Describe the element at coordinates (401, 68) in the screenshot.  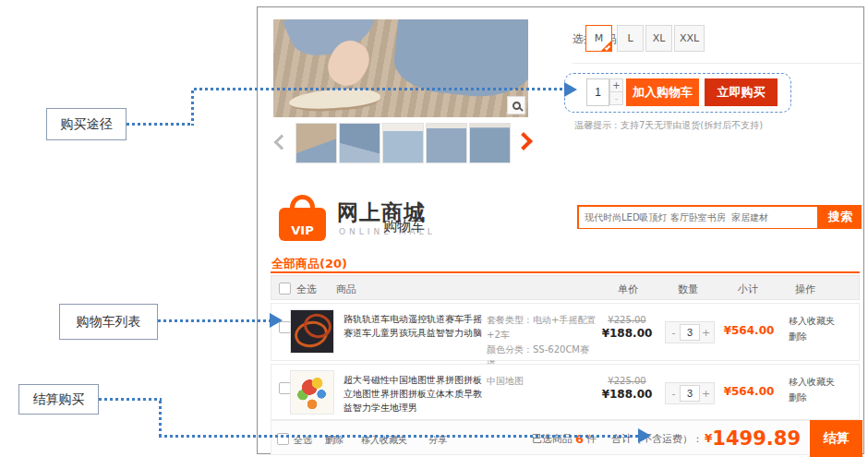
I see `product-main-image` at that location.